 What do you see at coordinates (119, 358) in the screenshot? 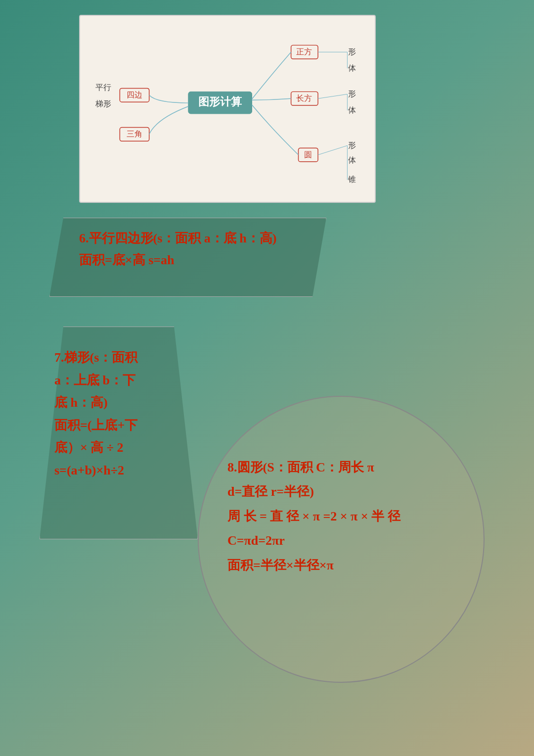
I see `section7-line1: 7.梯形(s：面积` at bounding box center [119, 358].